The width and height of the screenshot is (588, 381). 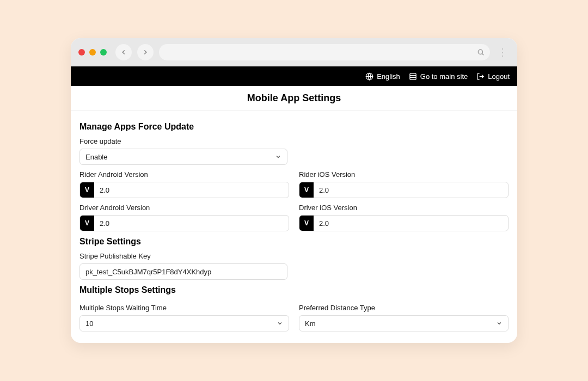 What do you see at coordinates (93, 52) in the screenshot?
I see `minimize-dot` at bounding box center [93, 52].